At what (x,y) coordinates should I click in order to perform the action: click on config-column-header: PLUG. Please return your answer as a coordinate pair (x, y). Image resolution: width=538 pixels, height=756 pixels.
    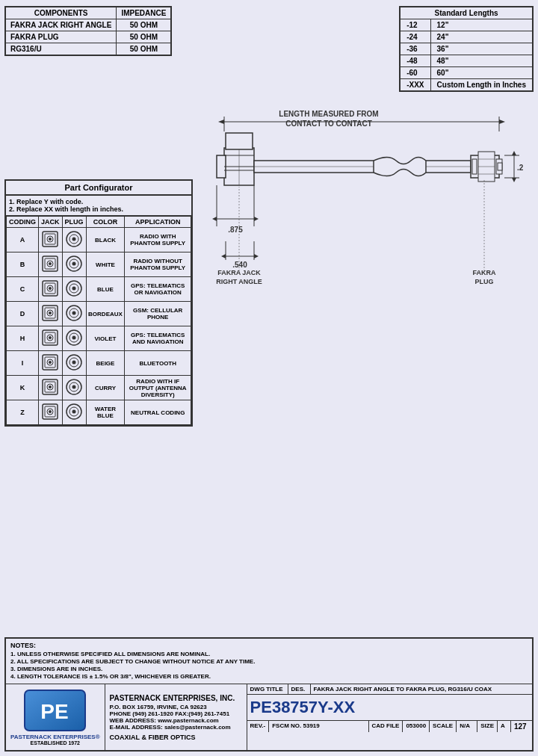
    Looking at the image, I should click on (74, 223).